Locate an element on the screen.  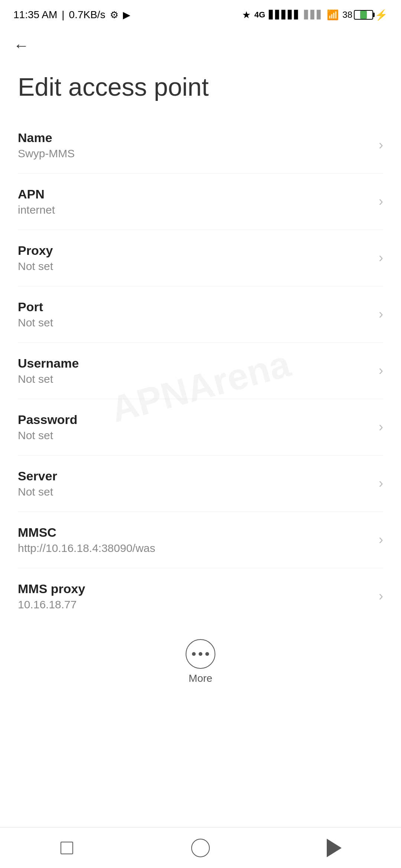
settings-item-name: NameSwyp-MMS› is located at coordinates (200, 145).